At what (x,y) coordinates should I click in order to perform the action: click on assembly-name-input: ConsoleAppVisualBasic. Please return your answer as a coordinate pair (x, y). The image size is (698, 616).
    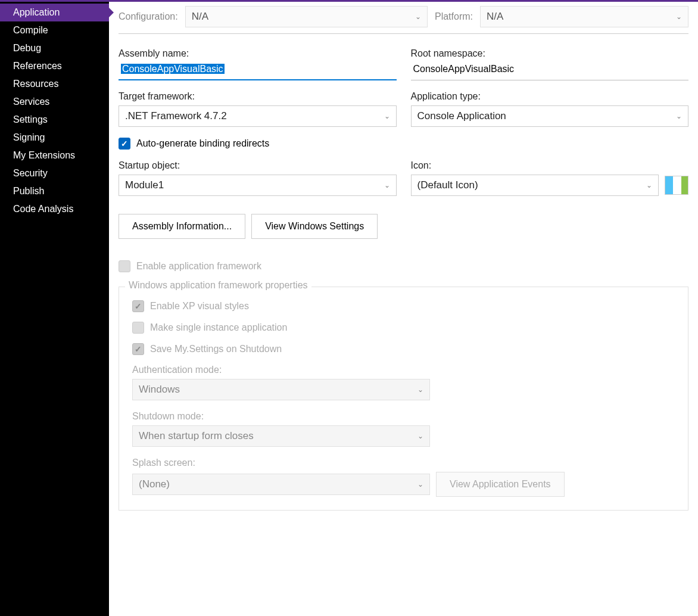
    Looking at the image, I should click on (257, 71).